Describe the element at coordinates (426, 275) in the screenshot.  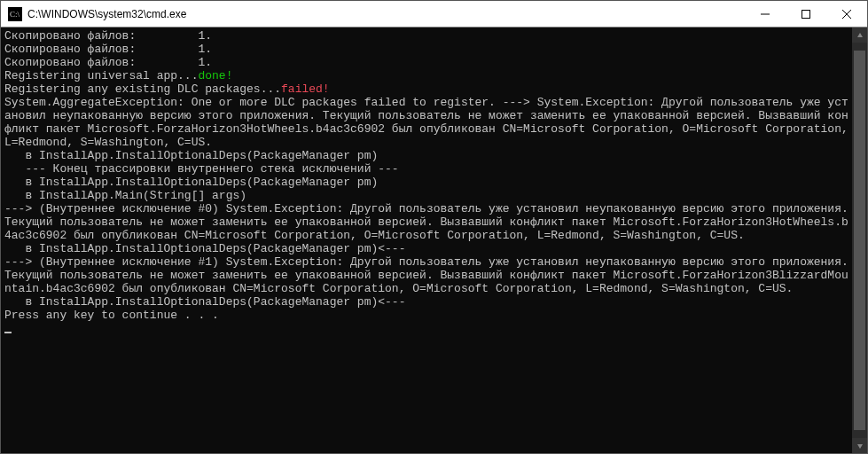
I see `console-line: ---> (Внутреннее исключение #1) System.E…` at that location.